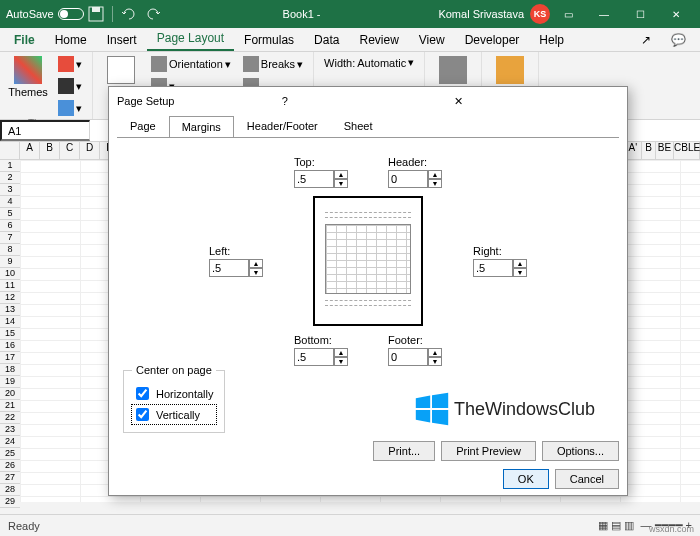 Image resolution: width=700 pixels, height=536 pixels. Describe the element at coordinates (24, 40) in the screenshot. I see `tab-file: File` at that location.